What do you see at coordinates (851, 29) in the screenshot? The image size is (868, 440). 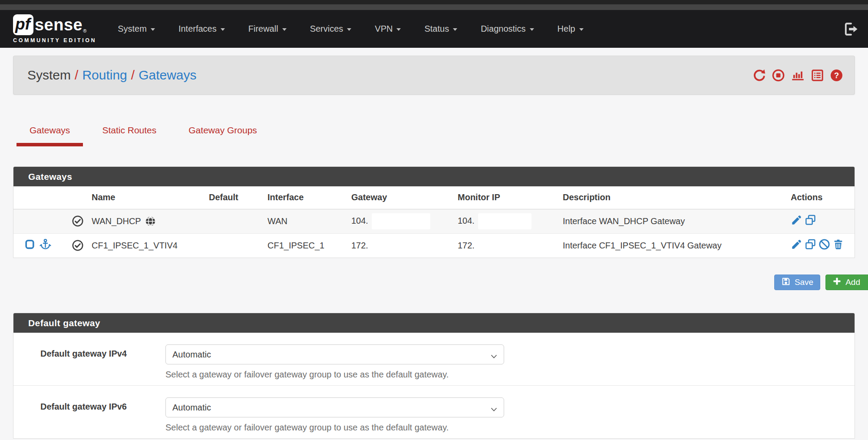 I see `sign-out-icon` at bounding box center [851, 29].